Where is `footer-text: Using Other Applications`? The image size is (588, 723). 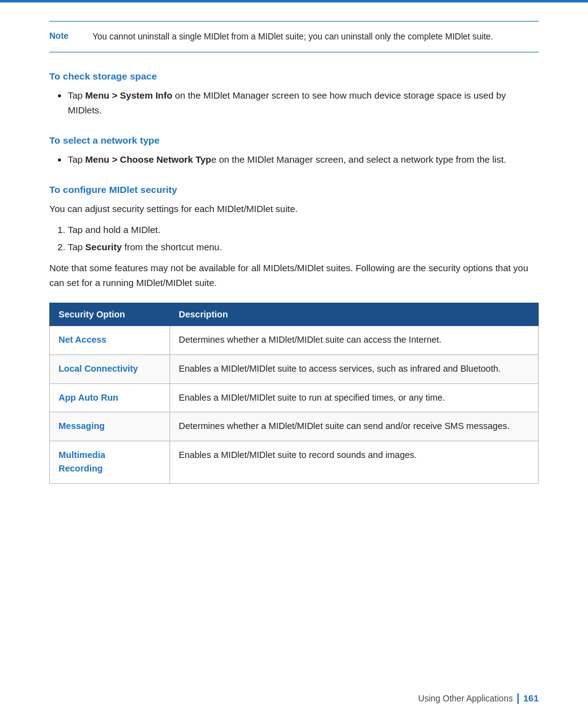
footer-text: Using Other Applications is located at coordinates (466, 698).